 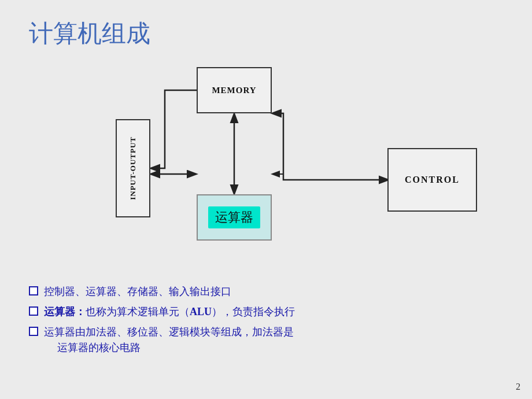 What do you see at coordinates (234, 90) in the screenshot?
I see `memory-label: MEMORY` at bounding box center [234, 90].